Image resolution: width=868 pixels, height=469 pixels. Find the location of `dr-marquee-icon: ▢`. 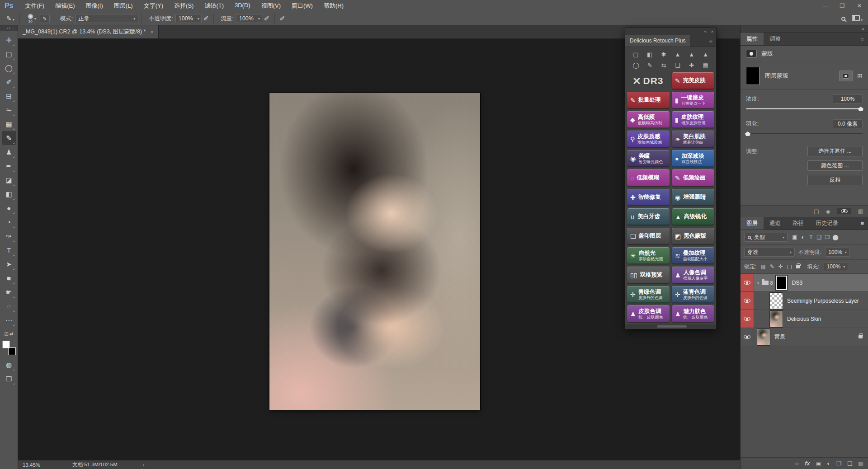

dr-marquee-icon: ▢ is located at coordinates (636, 54).